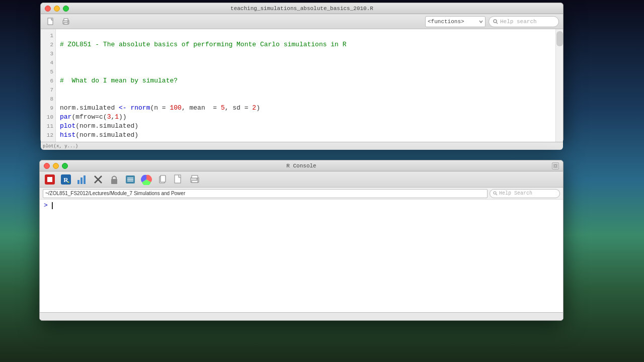  I want to click on r-icon: R +, so click(66, 179).